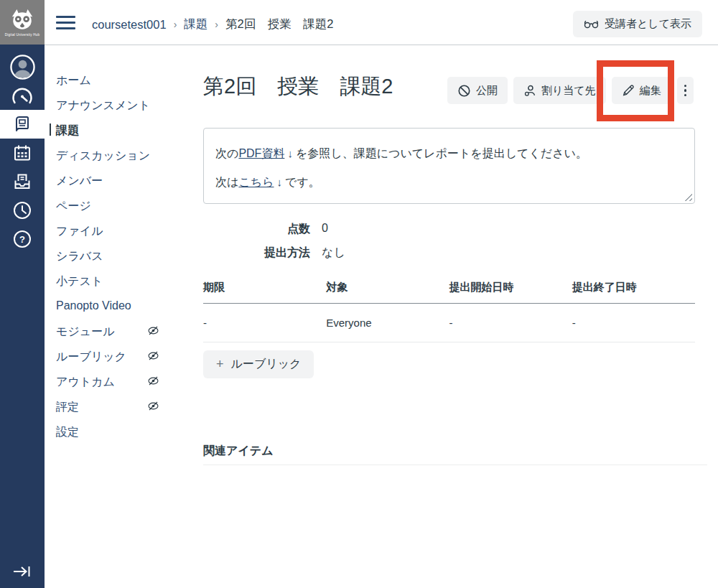 The image size is (718, 588). What do you see at coordinates (22, 571) in the screenshot?
I see `collapse-arrow-icon` at bounding box center [22, 571].